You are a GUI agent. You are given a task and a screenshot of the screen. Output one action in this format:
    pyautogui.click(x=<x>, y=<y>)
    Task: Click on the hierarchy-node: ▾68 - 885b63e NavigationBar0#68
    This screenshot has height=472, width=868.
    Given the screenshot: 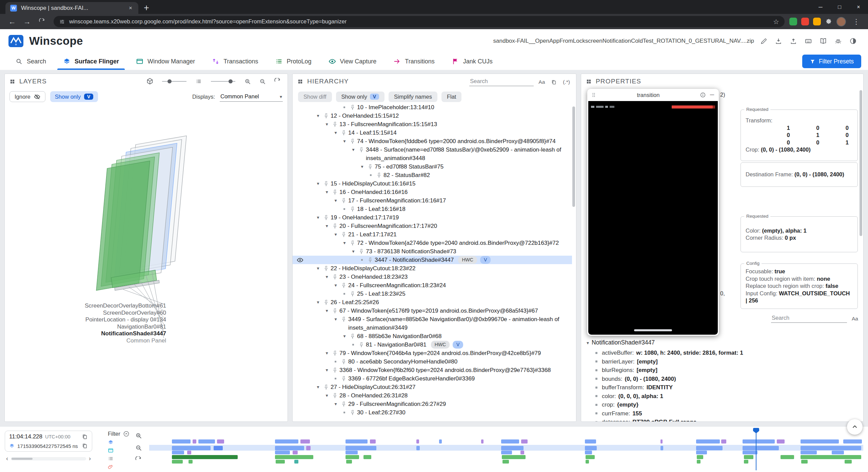 What is the action you would take?
    pyautogui.click(x=432, y=336)
    